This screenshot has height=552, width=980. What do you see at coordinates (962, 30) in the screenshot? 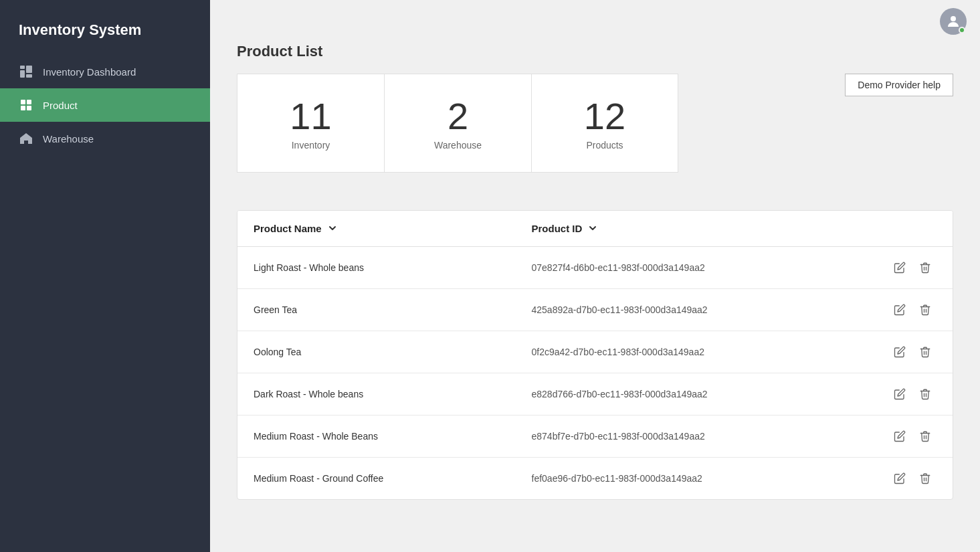
I see `avatar-status-dot` at bounding box center [962, 30].